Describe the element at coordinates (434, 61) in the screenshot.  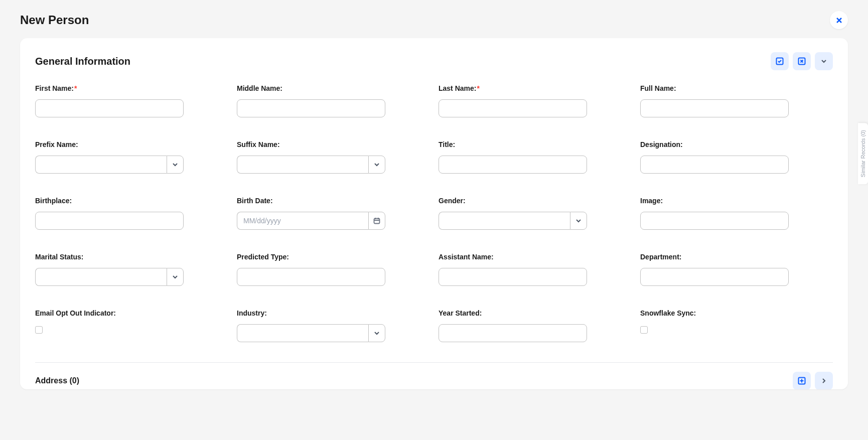
I see `section-header: General Information` at that location.